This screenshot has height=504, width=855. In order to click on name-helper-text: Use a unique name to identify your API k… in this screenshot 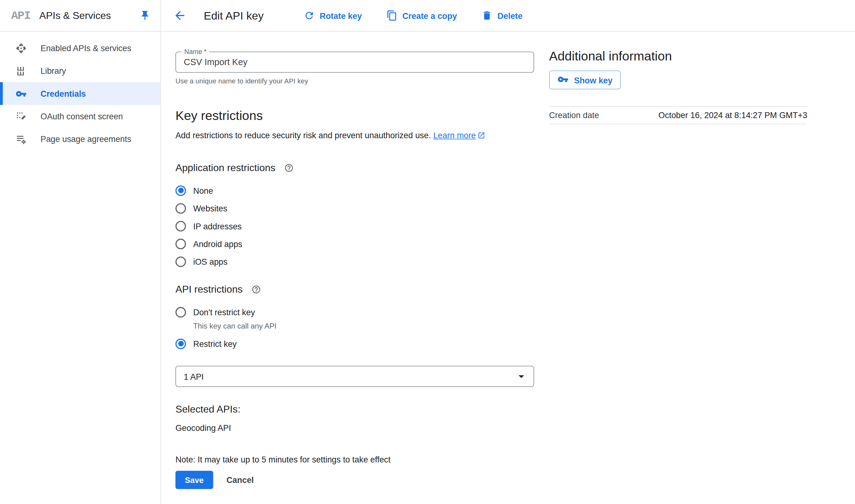, I will do `click(355, 81)`.